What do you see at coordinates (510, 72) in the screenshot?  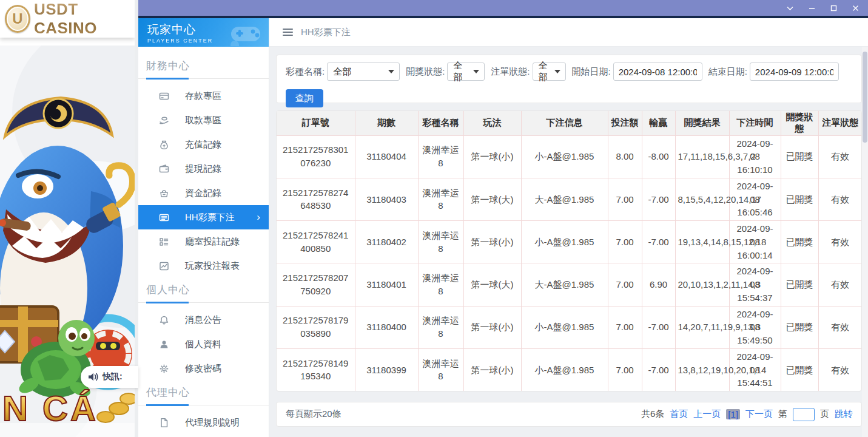 I see `order-status-label: 注單狀態:` at bounding box center [510, 72].